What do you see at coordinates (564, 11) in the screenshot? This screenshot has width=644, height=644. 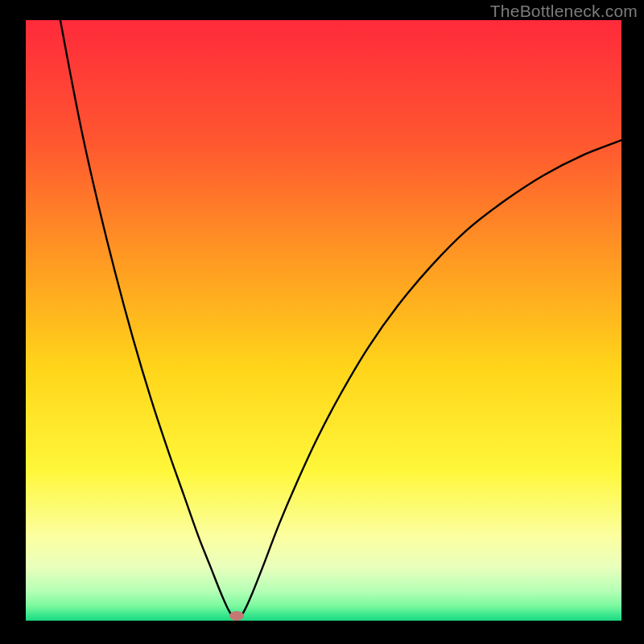 I see `watermark-text: TheBottleneck.com` at bounding box center [564, 11].